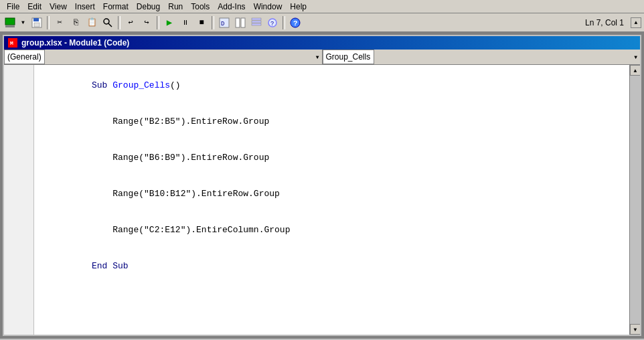 This screenshot has width=644, height=340. What do you see at coordinates (37, 23) in the screenshot?
I see `toolbar-save-btn` at bounding box center [37, 23].